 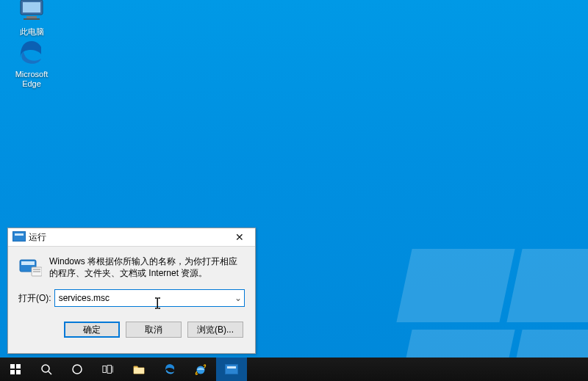 I want to click on start-button, so click(x=15, y=369).